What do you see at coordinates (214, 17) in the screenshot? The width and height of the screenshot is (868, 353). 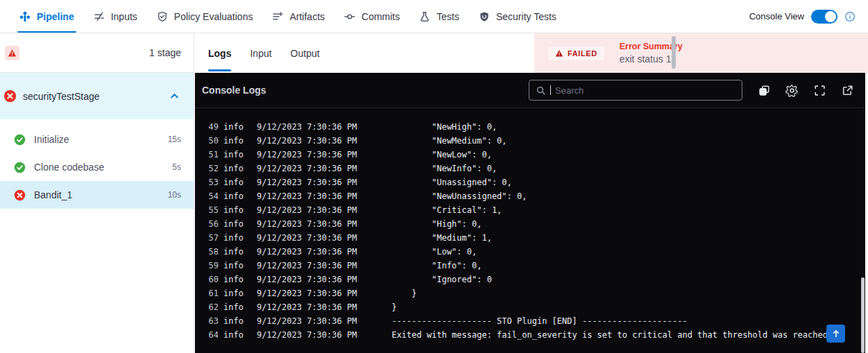 I see `nav-item-label: Policy Evaluations` at bounding box center [214, 17].